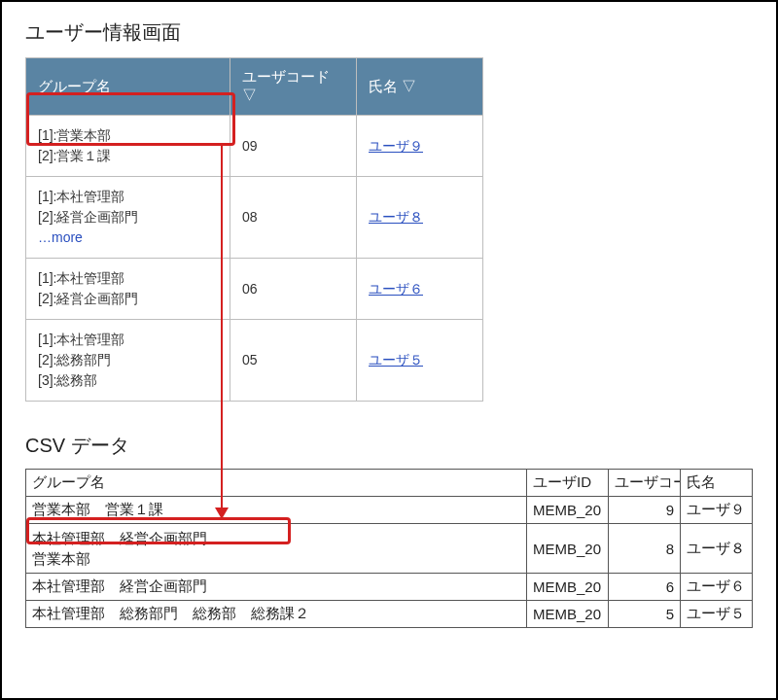 This screenshot has height=700, width=778. What do you see at coordinates (420, 146) in the screenshot?
I see `cell-name: ユーザ９` at bounding box center [420, 146].